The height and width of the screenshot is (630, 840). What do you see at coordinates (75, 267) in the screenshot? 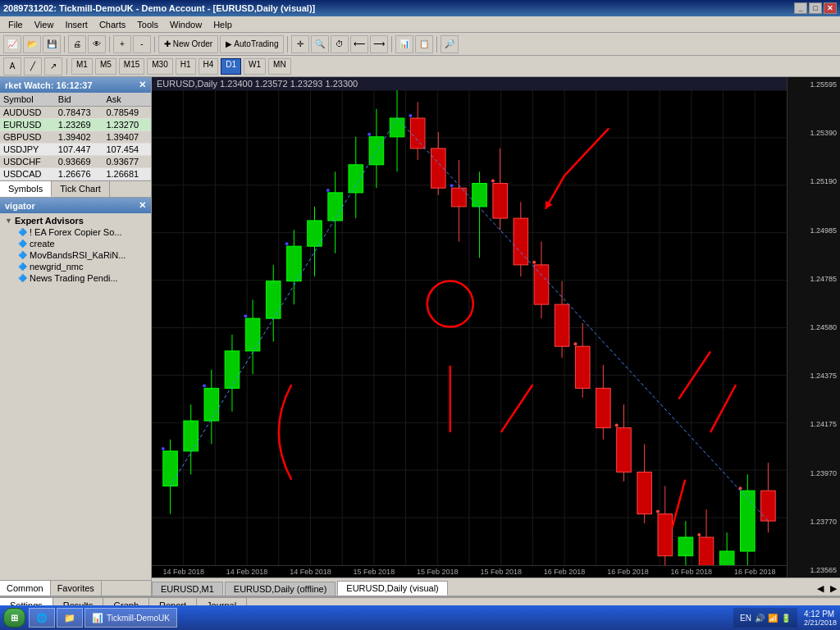
I see `tree-ea-4: 🔷 newgrid_nmc` at bounding box center [75, 267].